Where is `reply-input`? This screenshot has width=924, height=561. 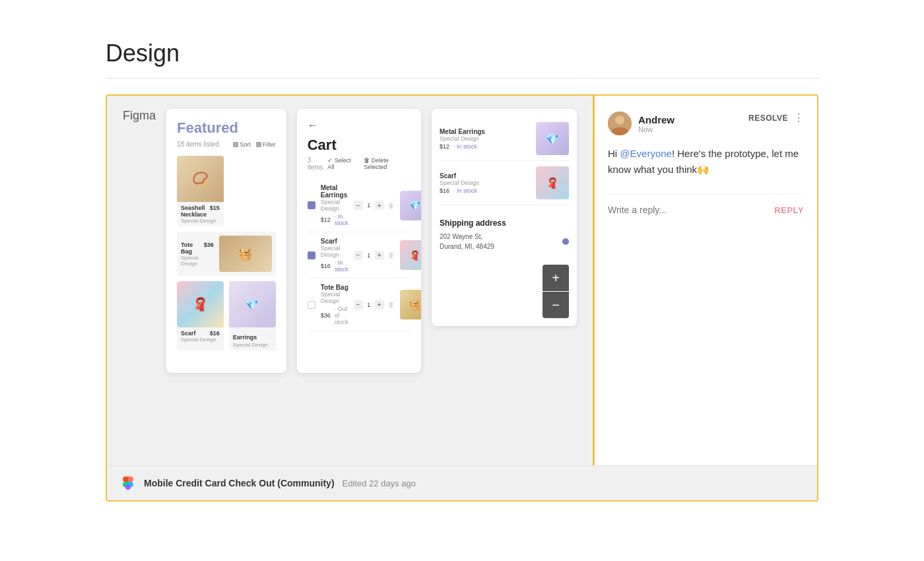 reply-input is located at coordinates (691, 210).